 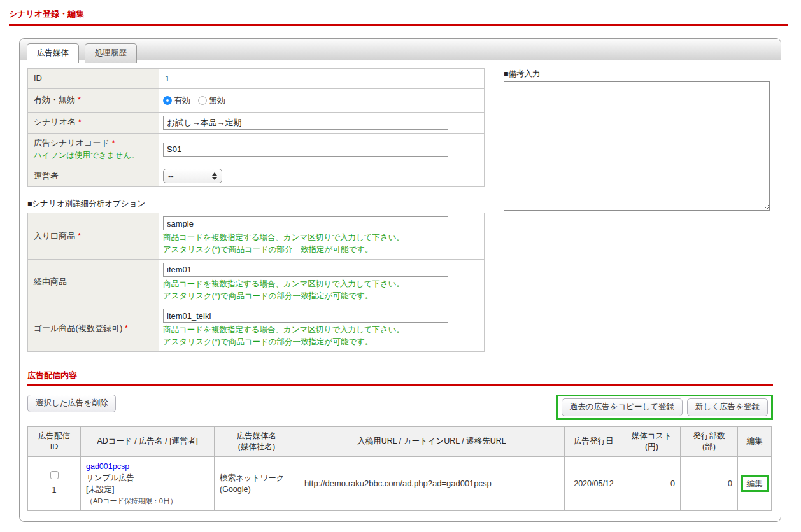 What do you see at coordinates (148, 442) in the screenshot?
I see `col-header-ad-code: ADコード / 広告名 / [運営者]` at bounding box center [148, 442].